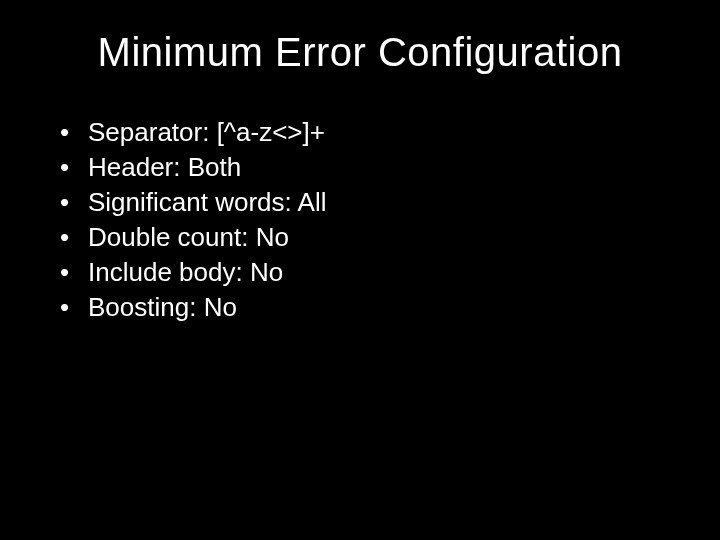 The width and height of the screenshot is (720, 540). I want to click on list-item: • Significant words: All, so click(370, 202).